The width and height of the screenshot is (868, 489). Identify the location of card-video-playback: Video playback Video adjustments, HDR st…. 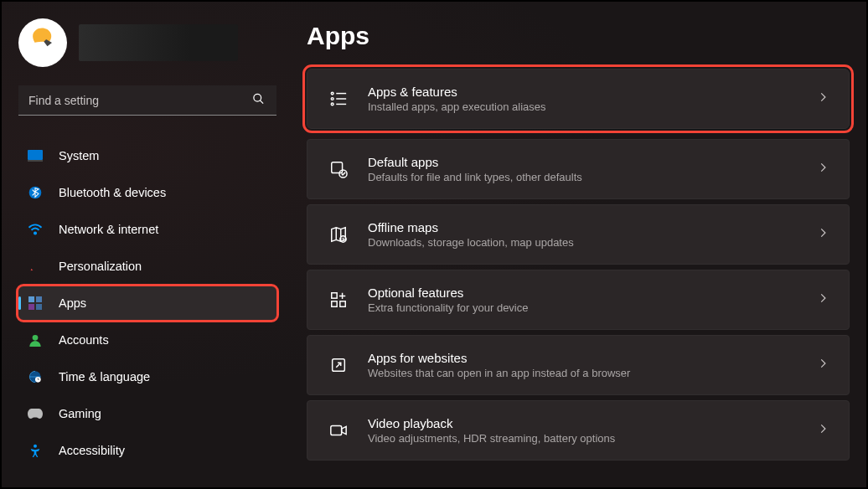
(578, 430).